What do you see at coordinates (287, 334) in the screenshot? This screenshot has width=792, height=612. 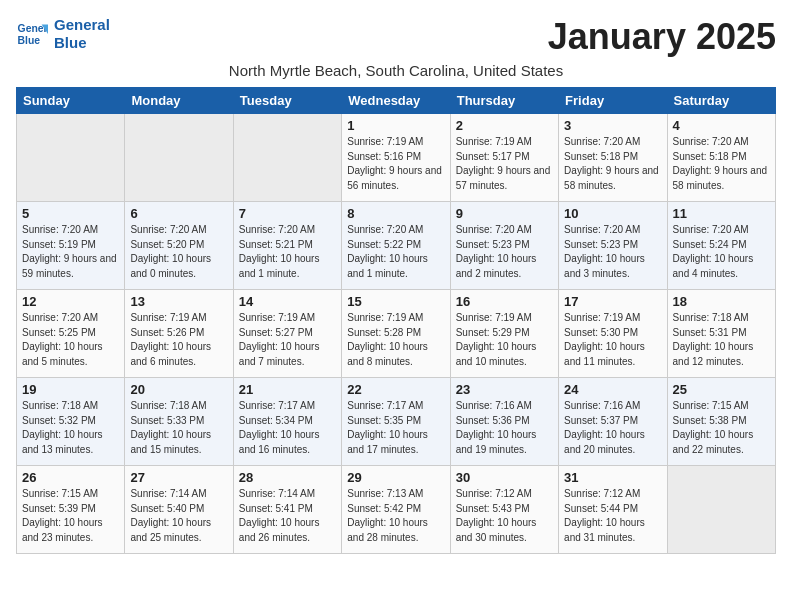 I see `calendar-cell: 14Sunrise: 7:19 AMSunset: 5:27 PMDayligh…` at bounding box center [287, 334].